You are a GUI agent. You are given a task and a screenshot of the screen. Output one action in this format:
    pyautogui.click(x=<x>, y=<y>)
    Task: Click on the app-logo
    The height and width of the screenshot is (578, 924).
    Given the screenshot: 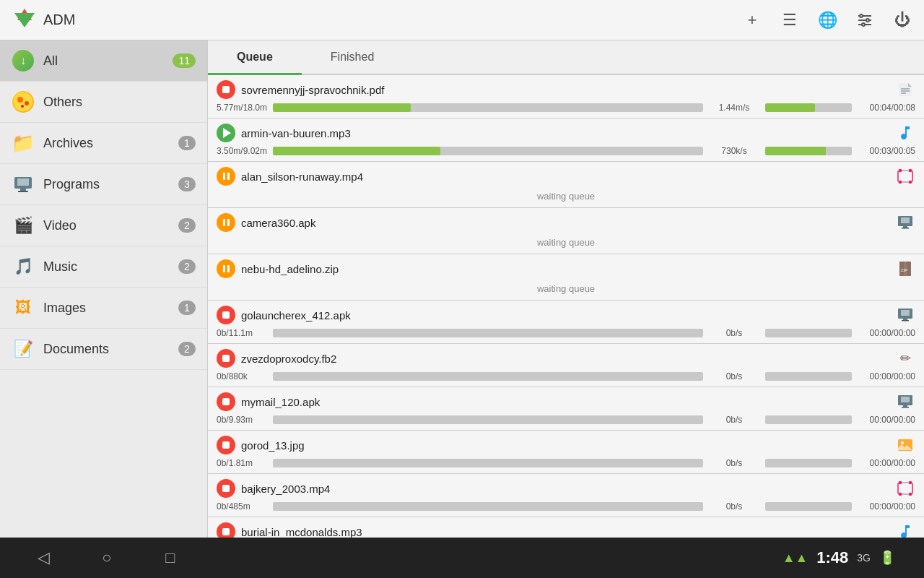 What is the action you would take?
    pyautogui.click(x=25, y=20)
    